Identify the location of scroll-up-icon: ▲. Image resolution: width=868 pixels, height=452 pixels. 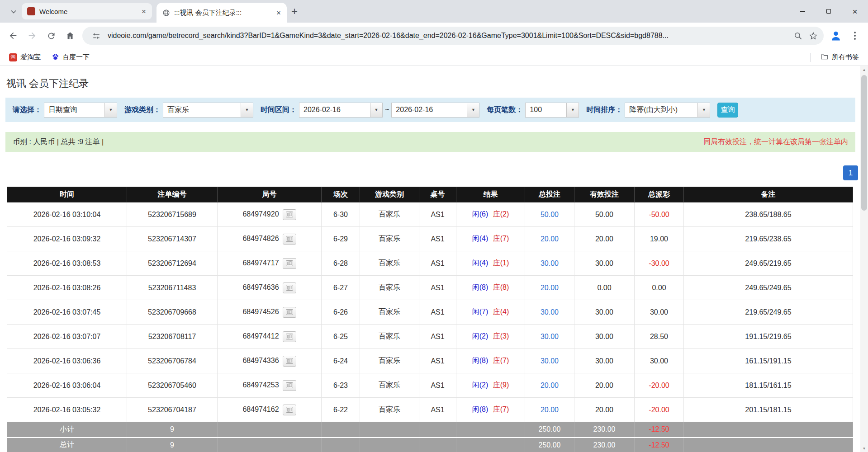
(864, 70).